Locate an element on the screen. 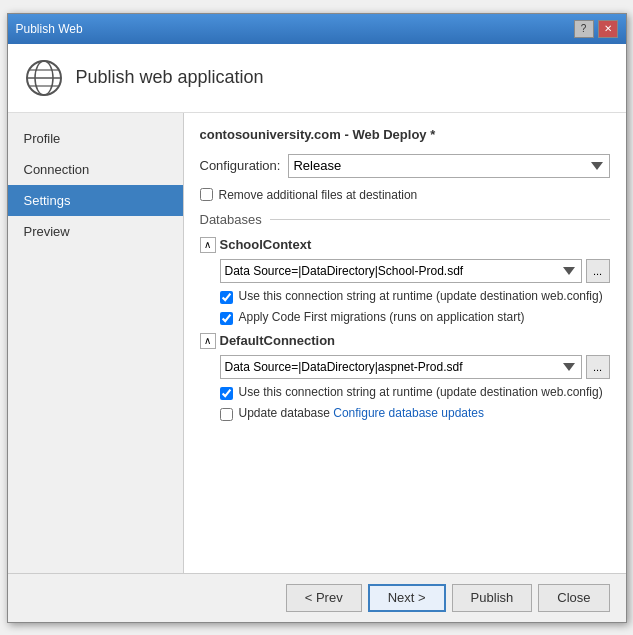 The width and height of the screenshot is (633, 635). window-title: Publish Web is located at coordinates (50, 29).